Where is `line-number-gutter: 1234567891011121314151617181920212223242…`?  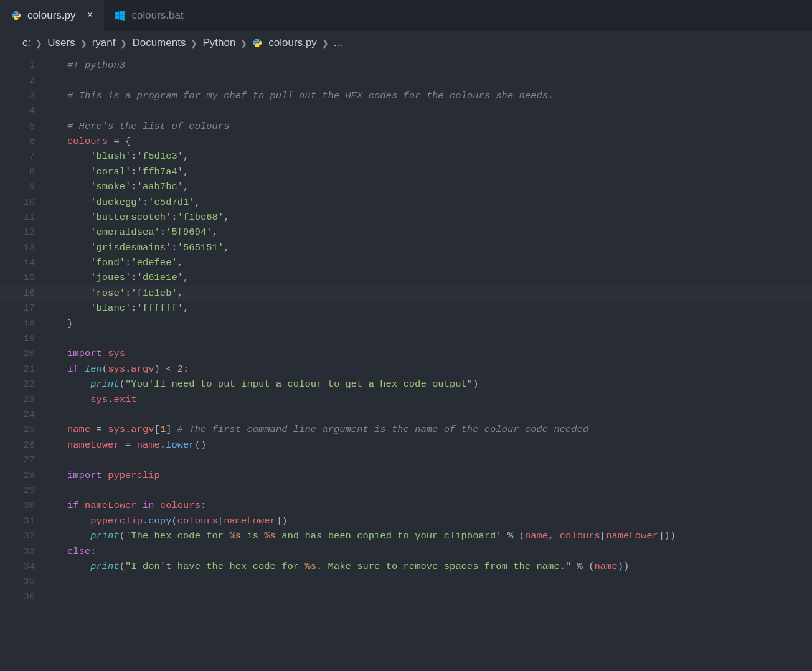 line-number-gutter: 1234567891011121314151617181920212223242… is located at coordinates (24, 364).